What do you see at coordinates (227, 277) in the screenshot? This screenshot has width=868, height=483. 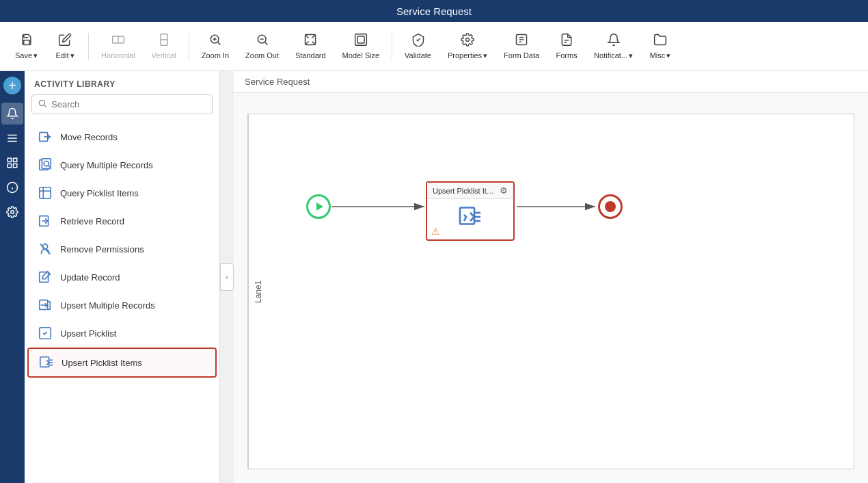 I see `collapse-panel-button: ‹` at bounding box center [227, 277].